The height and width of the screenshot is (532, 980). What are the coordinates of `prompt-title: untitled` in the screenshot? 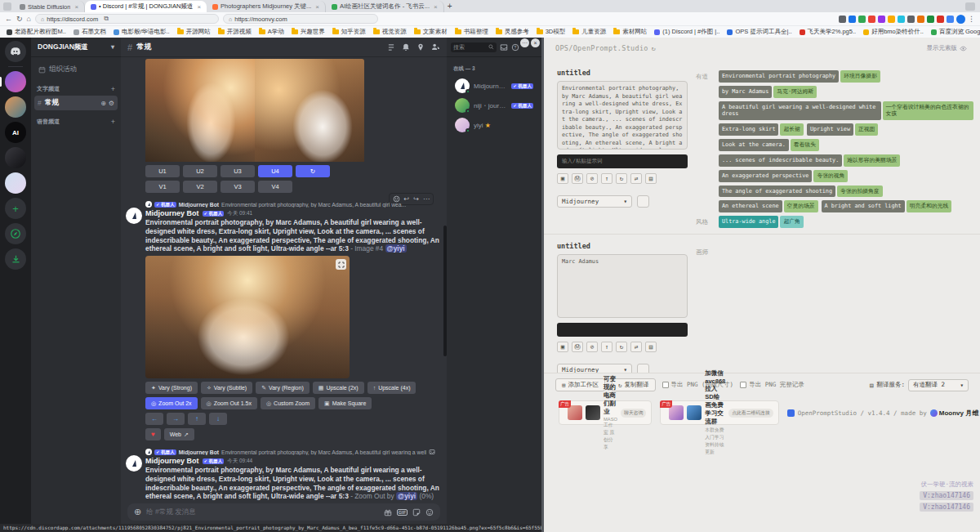 It's located at (622, 73).